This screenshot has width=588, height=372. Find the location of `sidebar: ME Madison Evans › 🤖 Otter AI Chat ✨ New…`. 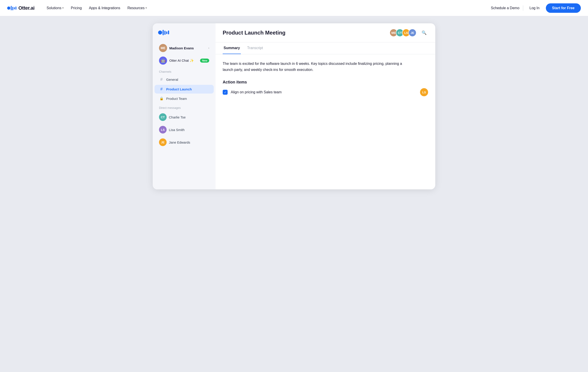

sidebar: ME Madison Evans › 🤖 Otter AI Chat ✨ New… is located at coordinates (184, 106).